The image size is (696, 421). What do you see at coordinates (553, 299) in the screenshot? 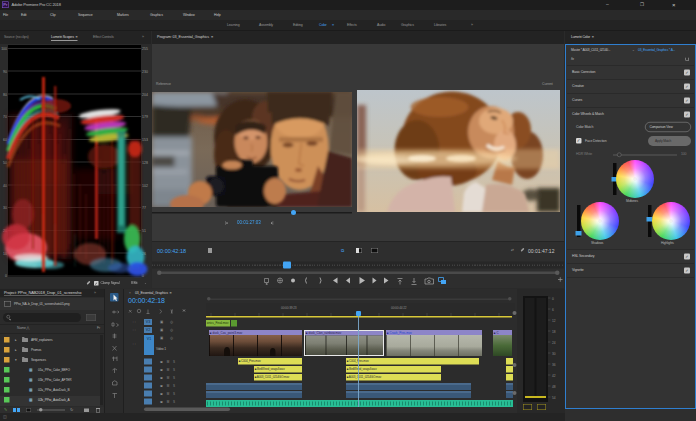
I see `svg-text: 0` at bounding box center [553, 299].